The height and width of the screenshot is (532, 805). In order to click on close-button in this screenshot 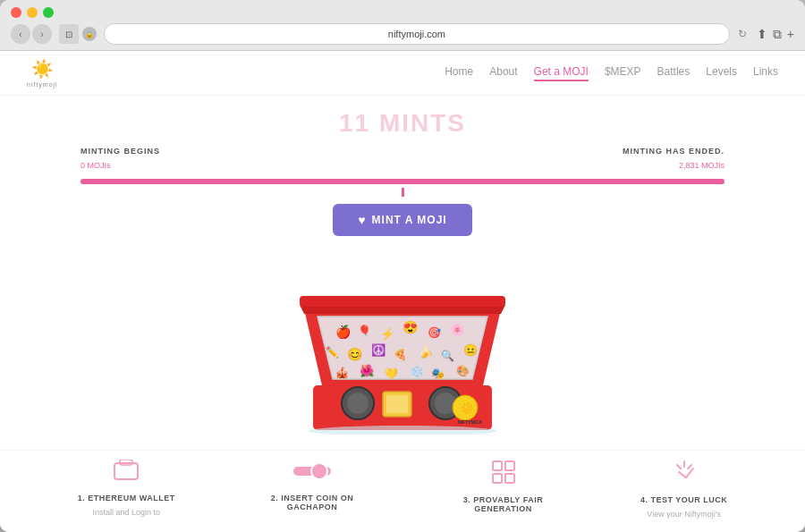, I will do `click(16, 13)`.